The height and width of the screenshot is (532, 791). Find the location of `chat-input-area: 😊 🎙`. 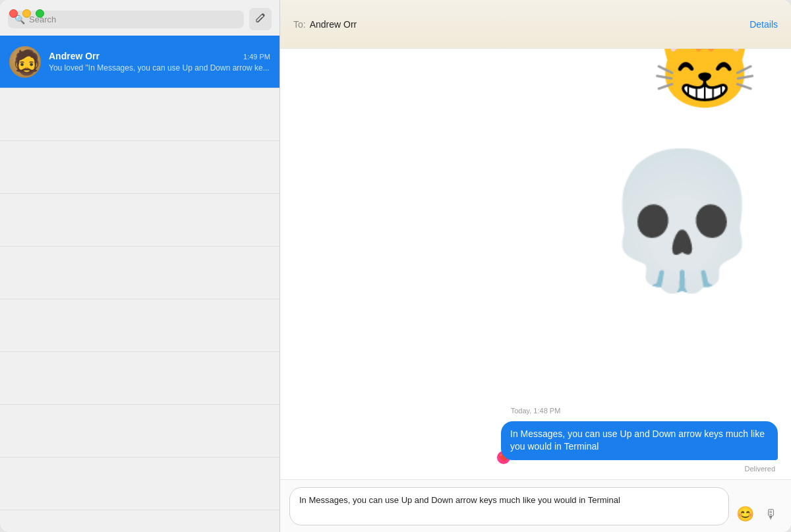

chat-input-area: 😊 🎙 is located at coordinates (535, 506).